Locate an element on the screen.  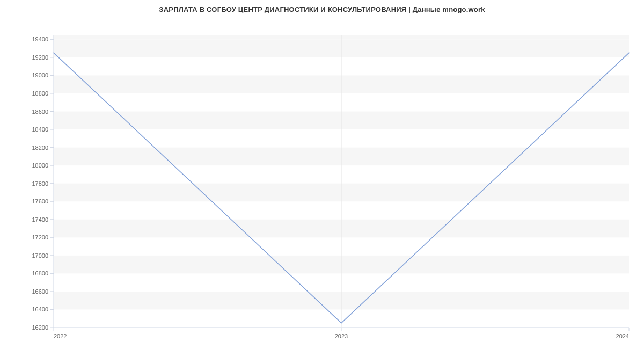
y-tick-label: 17200 is located at coordinates (40, 237).